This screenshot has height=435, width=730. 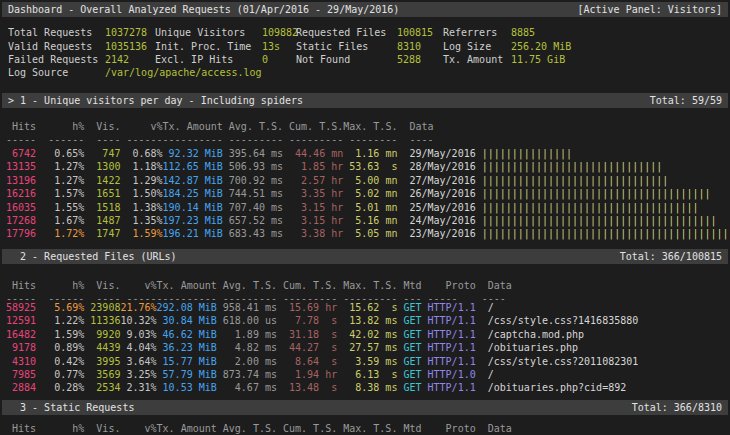 I want to click on summary-label: Valid Requests, so click(x=50, y=46).